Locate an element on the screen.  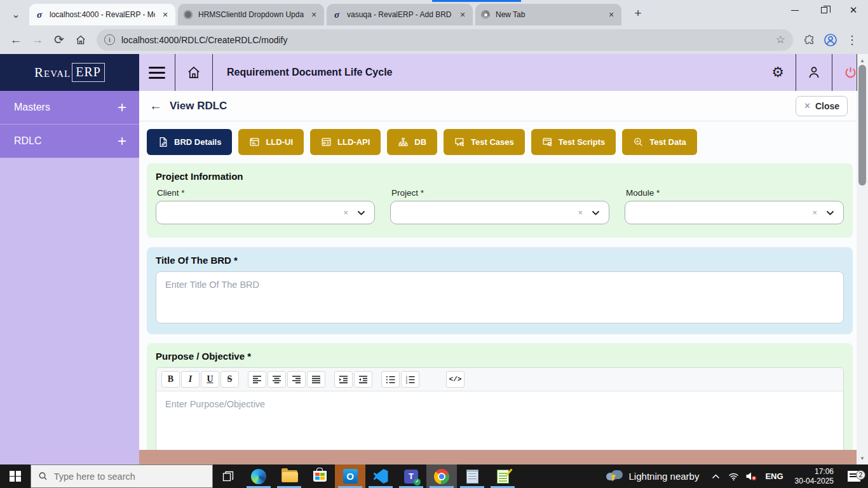
ordered-list-button: 123 is located at coordinates (410, 379).